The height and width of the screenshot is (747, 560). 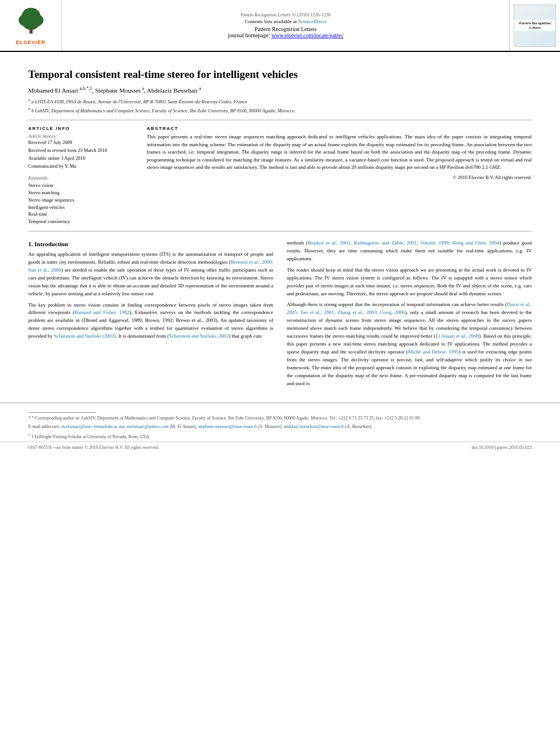 I want to click on abstract-col: ABSTRACT This paper presents a real-time…, so click(x=339, y=176).